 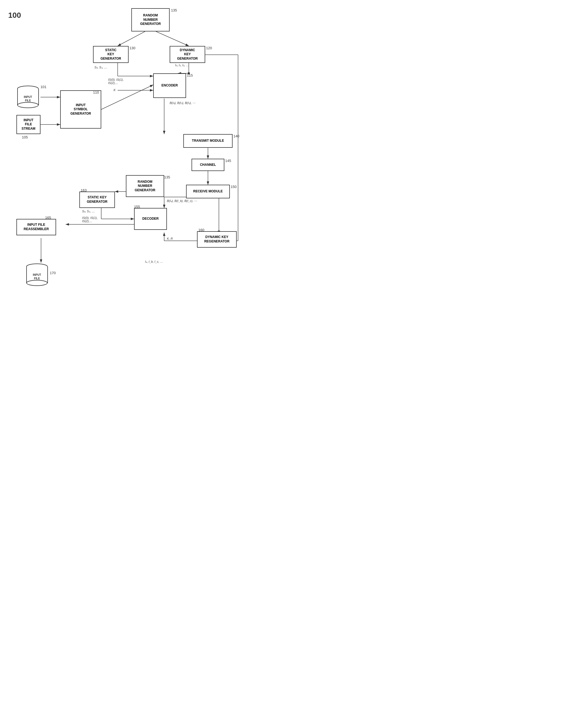 What do you see at coordinates (96, 92) in the screenshot?
I see `ref-110: 110` at bounding box center [96, 92].